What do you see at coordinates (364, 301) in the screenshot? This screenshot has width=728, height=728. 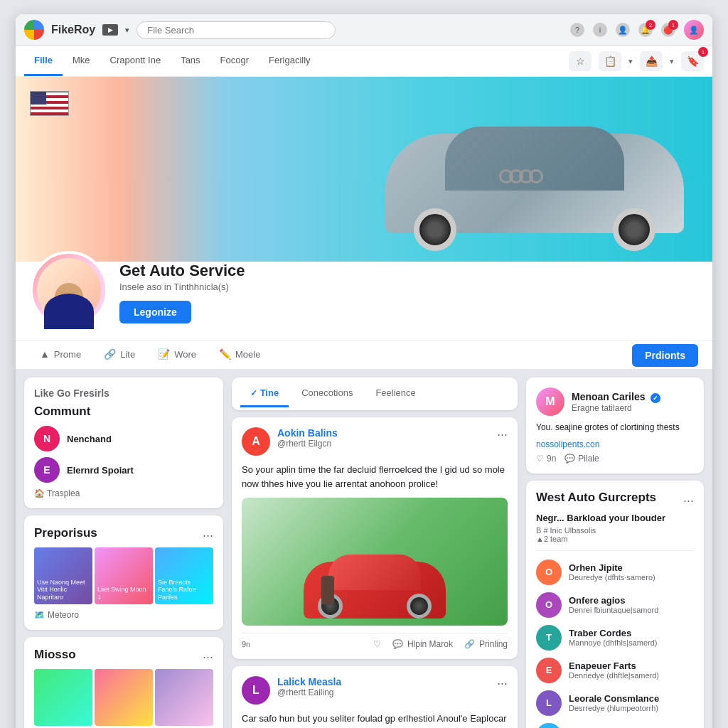 I see `profile-section: Get Auto Service Insele aso in Tinthhnic…` at bounding box center [364, 301].